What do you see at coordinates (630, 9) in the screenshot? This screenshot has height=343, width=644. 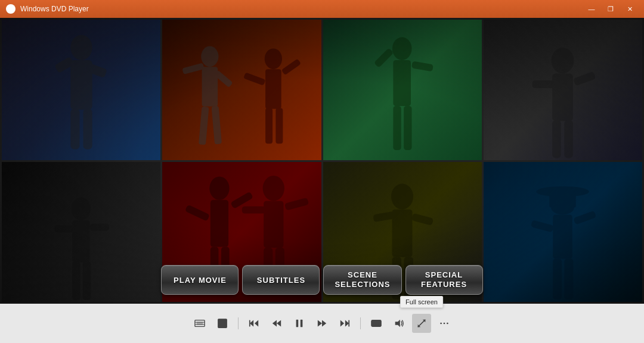 I see `close-button: ✕` at bounding box center [630, 9].